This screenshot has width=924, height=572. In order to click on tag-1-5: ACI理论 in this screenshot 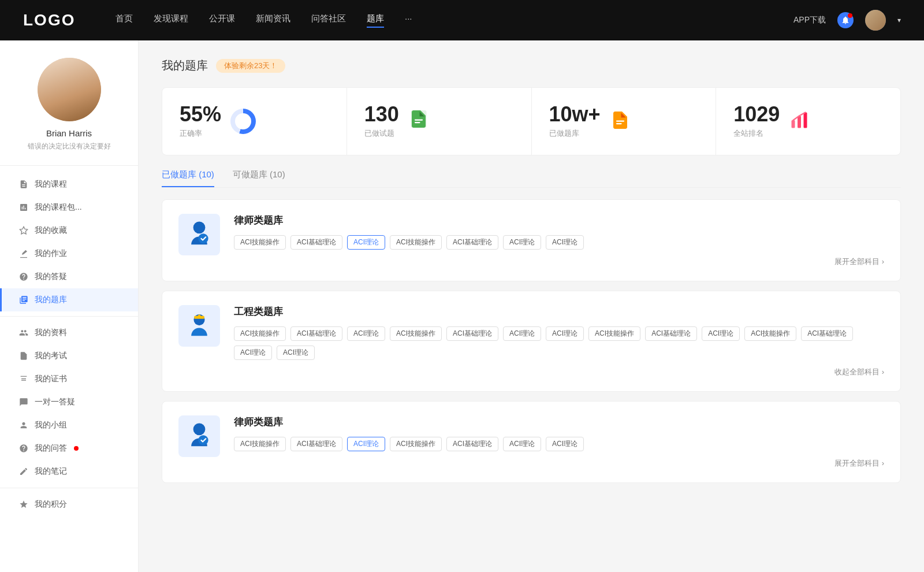, I will do `click(522, 243)`.